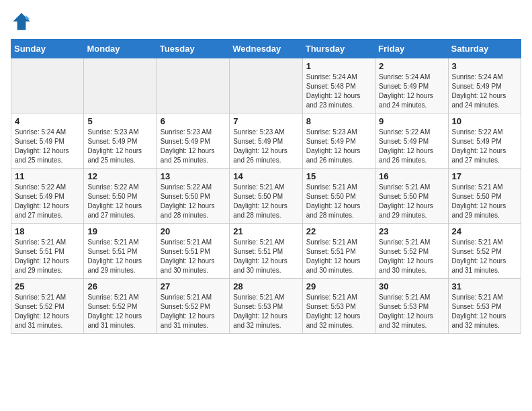  I want to click on day-number: 1, so click(339, 66).